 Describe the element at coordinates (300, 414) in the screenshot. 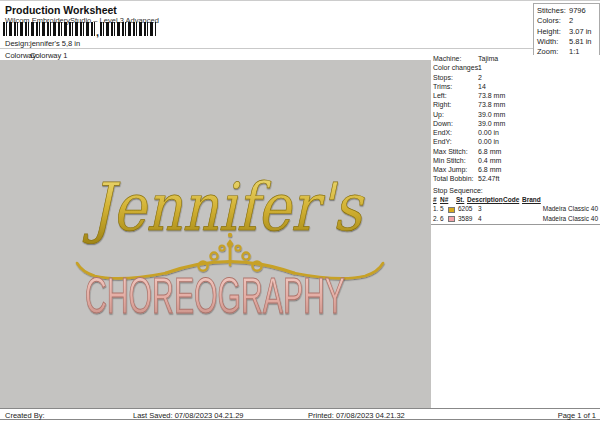

I see `page-footer: Created By: Last Saved: 07/08/2023 04.21…` at that location.